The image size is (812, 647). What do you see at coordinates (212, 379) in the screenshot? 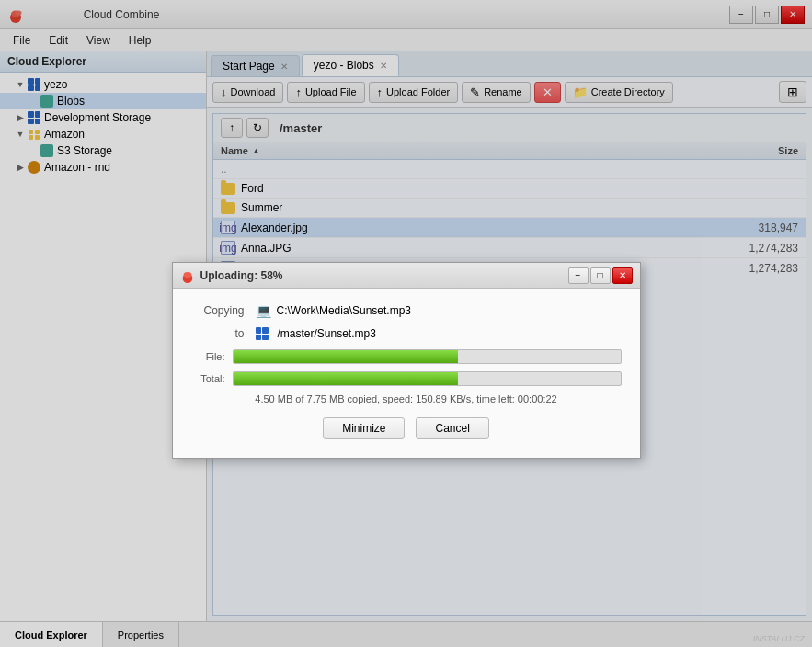
I see `total-progress-label: Total:` at bounding box center [212, 379].